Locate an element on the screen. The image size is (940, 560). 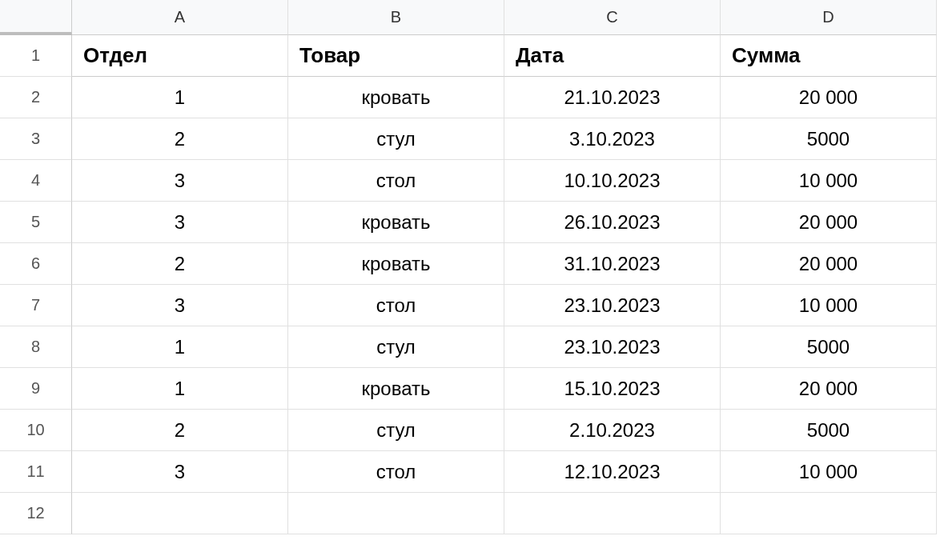
row-header-12: 12 is located at coordinates (36, 514).